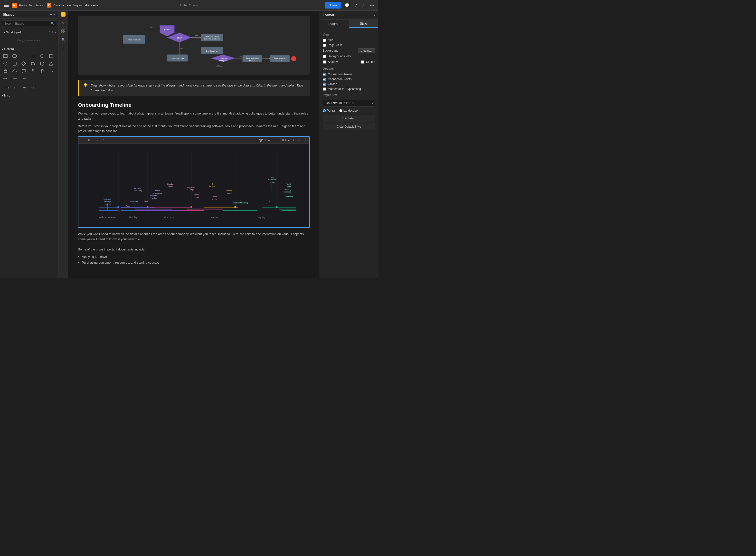  Describe the element at coordinates (189, 5) in the screenshot. I see `edit-status: Edited 2h ago` at that location.